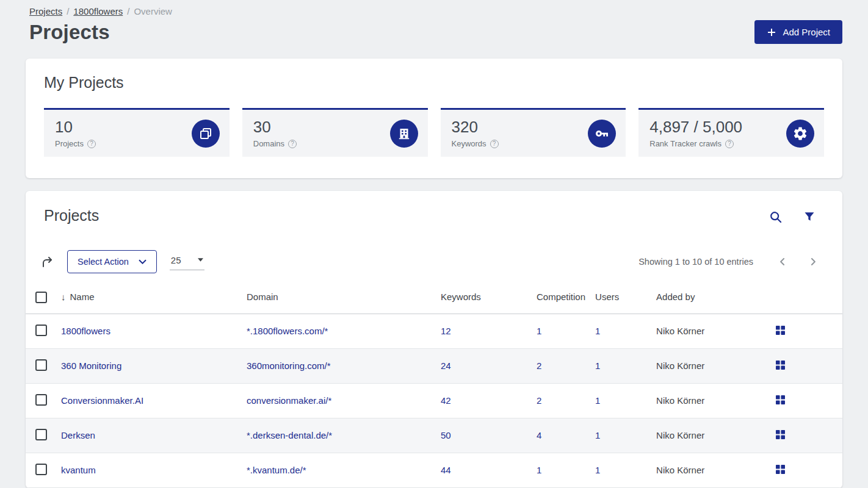  Describe the element at coordinates (446, 331) in the screenshot. I see `project-keywords-link: 12` at that location.